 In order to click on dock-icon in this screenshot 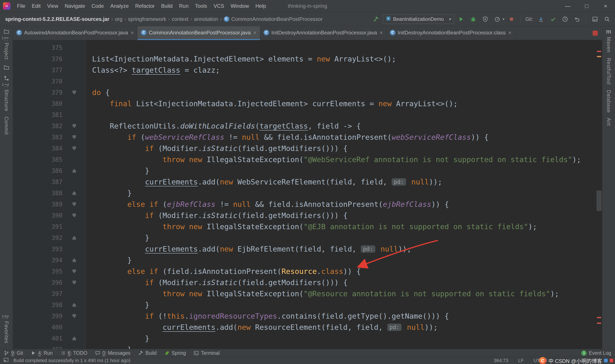, I will do `click(6, 361)`.